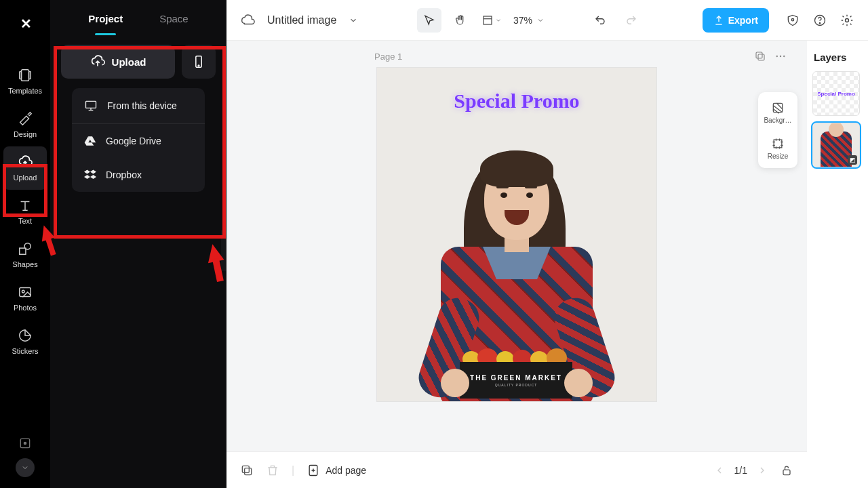 The height and width of the screenshot is (488, 868). What do you see at coordinates (837, 57) in the screenshot?
I see `layers-title: Layers` at bounding box center [837, 57].